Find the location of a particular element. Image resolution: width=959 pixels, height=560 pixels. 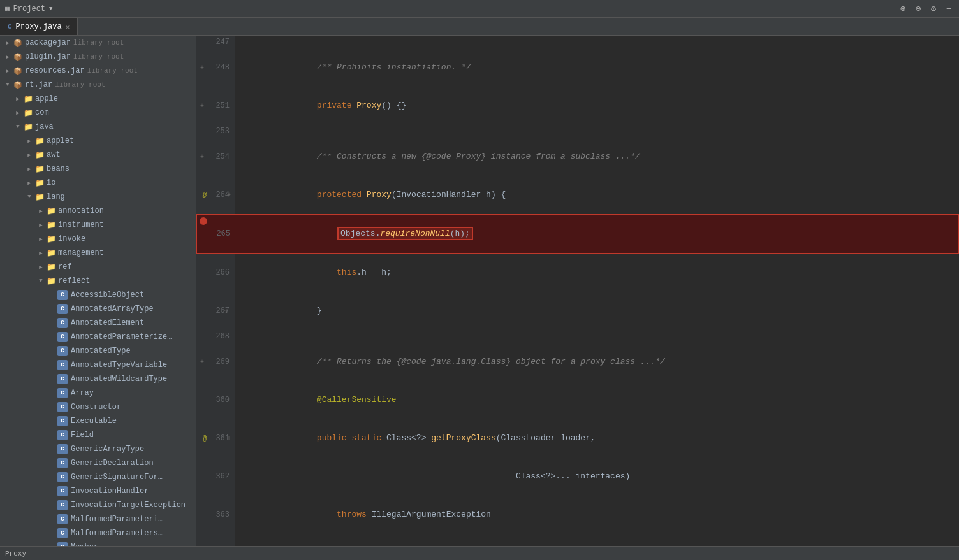

fold-icon-248: + is located at coordinates (202, 68).